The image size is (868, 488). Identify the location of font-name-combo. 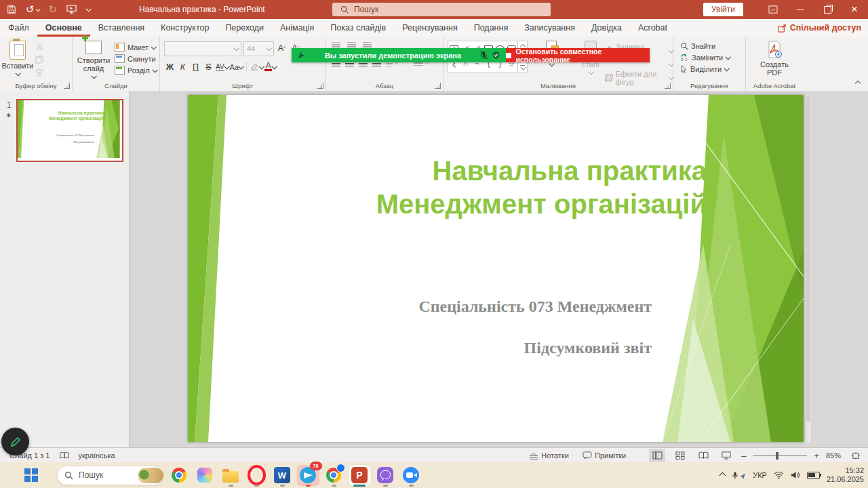
(203, 49).